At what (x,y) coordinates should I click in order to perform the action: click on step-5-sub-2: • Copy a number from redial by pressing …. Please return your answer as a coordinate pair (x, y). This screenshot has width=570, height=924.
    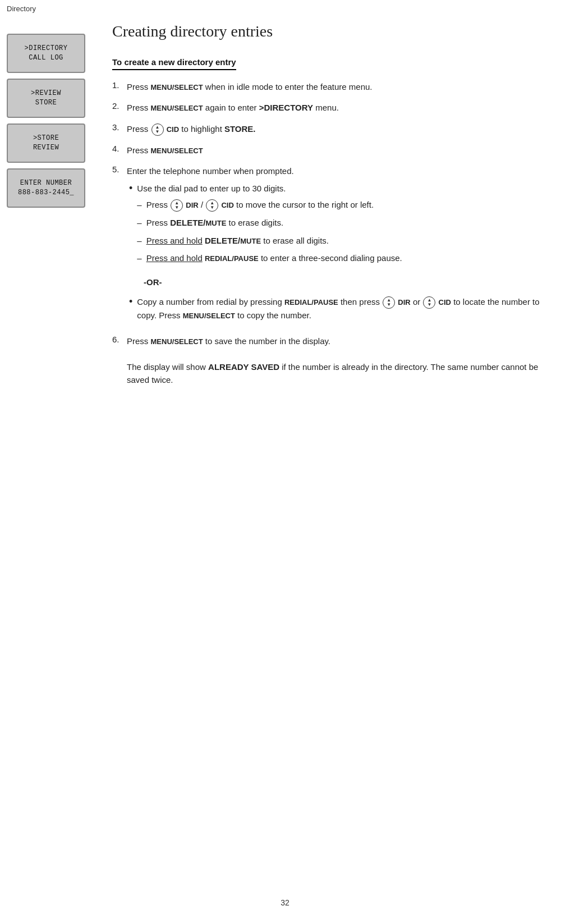
    Looking at the image, I should click on (335, 309).